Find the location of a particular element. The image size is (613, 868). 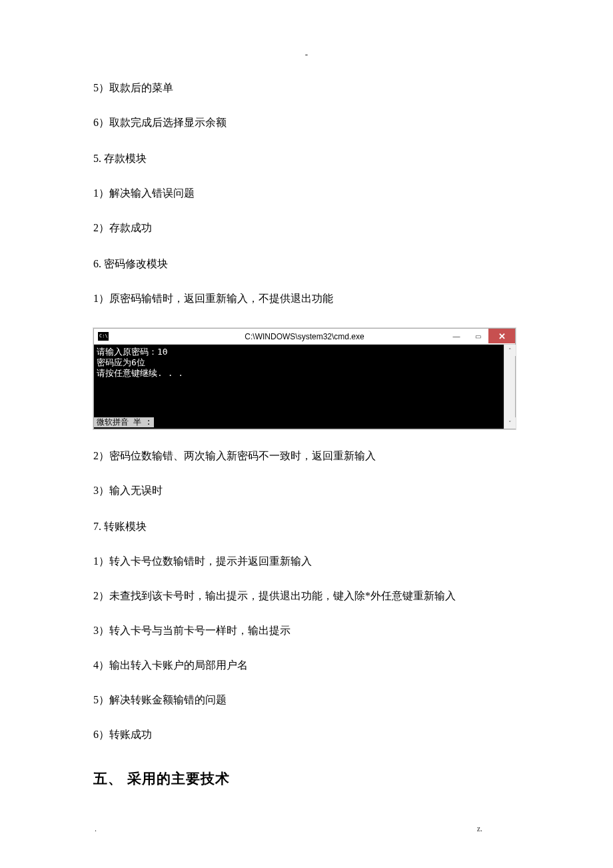

top-marker: - is located at coordinates (306, 55).